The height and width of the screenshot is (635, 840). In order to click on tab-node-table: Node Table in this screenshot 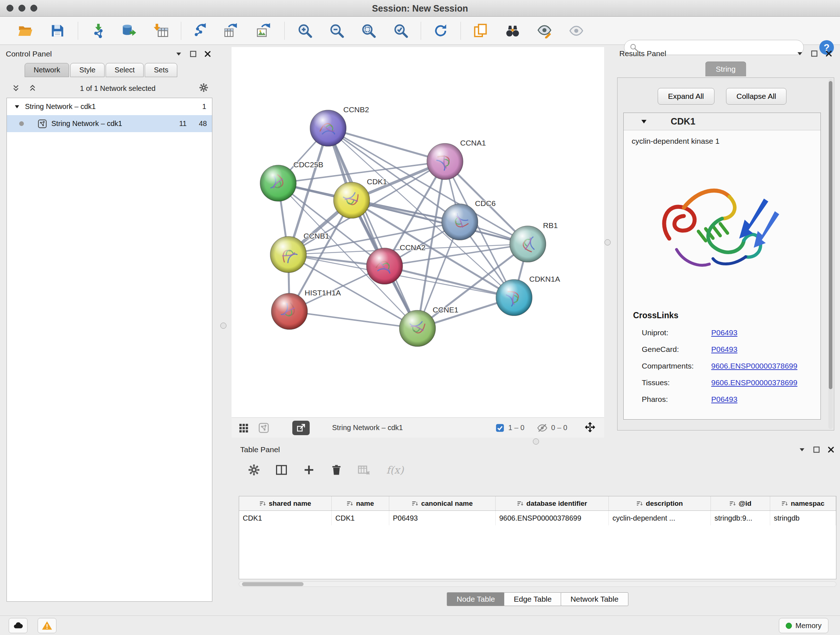, I will do `click(475, 599)`.